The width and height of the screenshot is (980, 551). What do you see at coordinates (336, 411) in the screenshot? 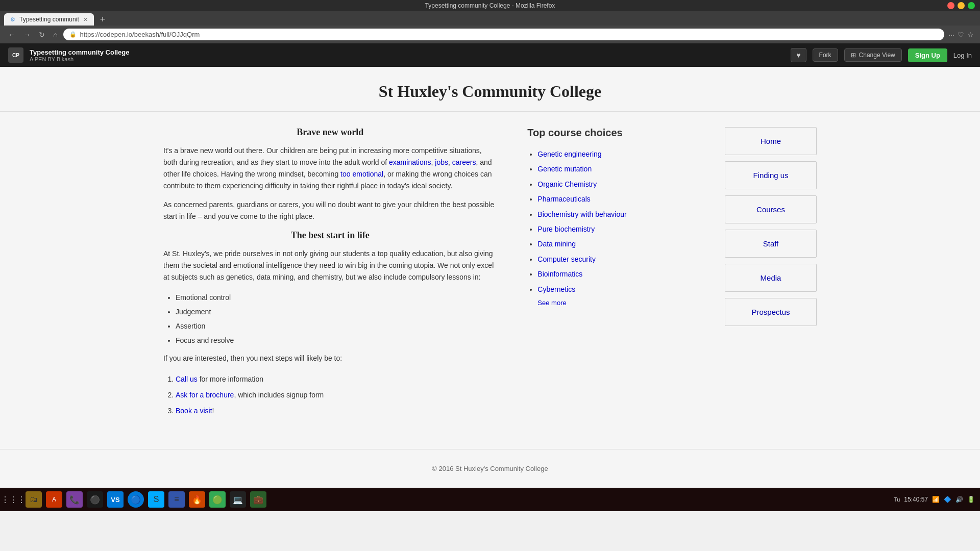
I see `step-book-visit: Book a visit!` at bounding box center [336, 411].